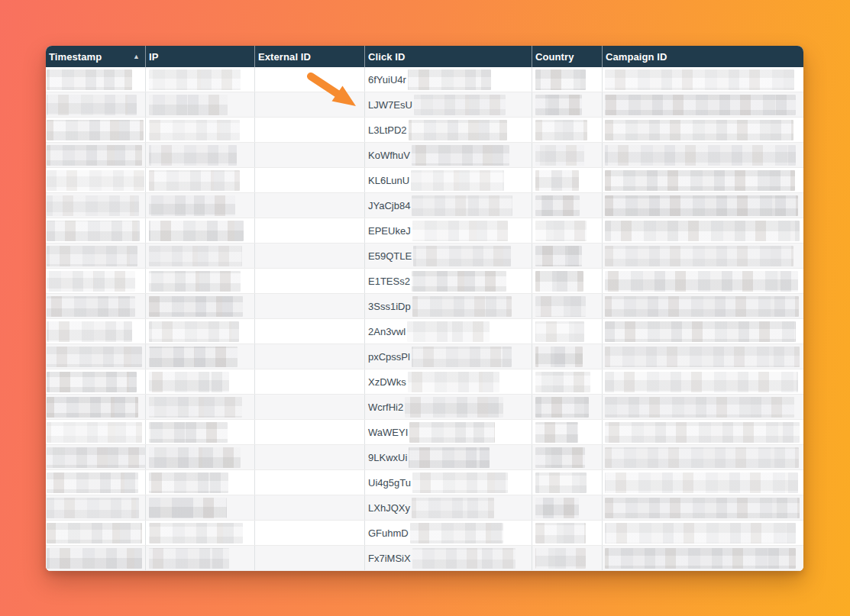  Describe the element at coordinates (449, 432) in the screenshot. I see `cell-click-id: WaWEYI` at that location.